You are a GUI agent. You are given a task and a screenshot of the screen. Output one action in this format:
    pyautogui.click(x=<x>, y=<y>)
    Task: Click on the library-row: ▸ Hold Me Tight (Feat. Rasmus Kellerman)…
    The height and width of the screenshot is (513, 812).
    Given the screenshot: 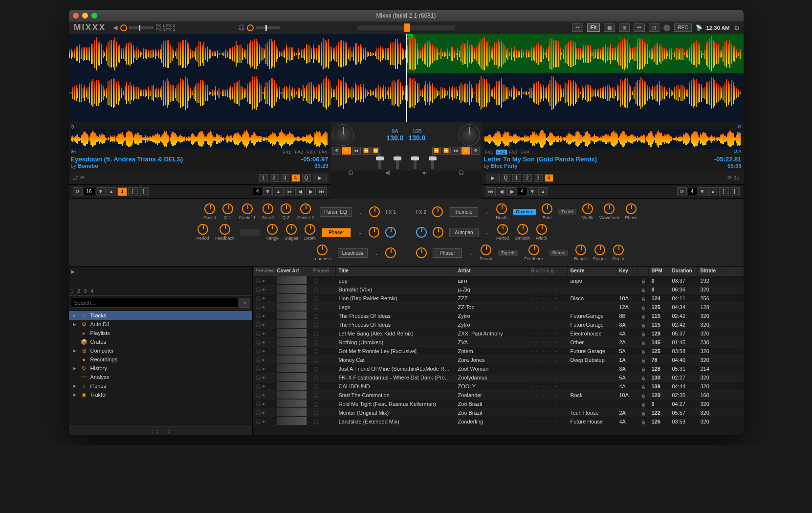 What is the action you would take?
    pyautogui.click(x=498, y=404)
    